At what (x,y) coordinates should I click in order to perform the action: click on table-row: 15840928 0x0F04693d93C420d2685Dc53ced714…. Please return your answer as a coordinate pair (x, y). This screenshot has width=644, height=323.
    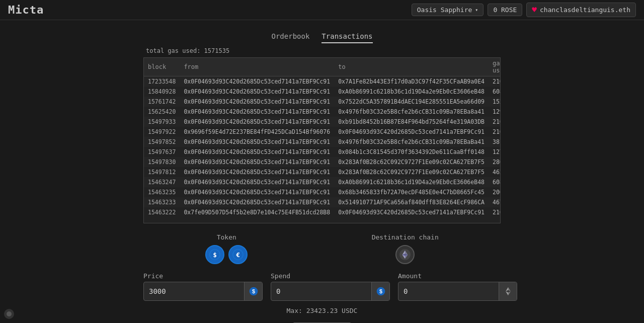
    Looking at the image, I should click on (322, 92).